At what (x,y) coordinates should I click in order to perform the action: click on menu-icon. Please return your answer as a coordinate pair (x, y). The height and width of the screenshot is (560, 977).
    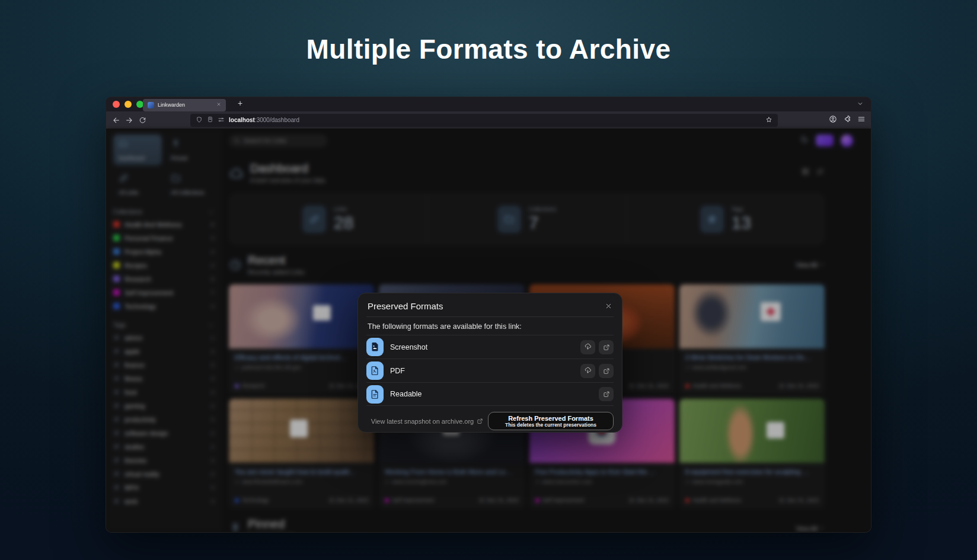
    Looking at the image, I should click on (861, 120).